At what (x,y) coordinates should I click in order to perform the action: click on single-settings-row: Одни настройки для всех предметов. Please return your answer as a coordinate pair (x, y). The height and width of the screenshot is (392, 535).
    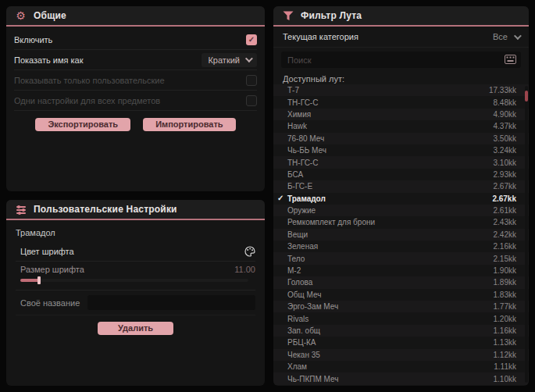
    Looking at the image, I should click on (136, 101).